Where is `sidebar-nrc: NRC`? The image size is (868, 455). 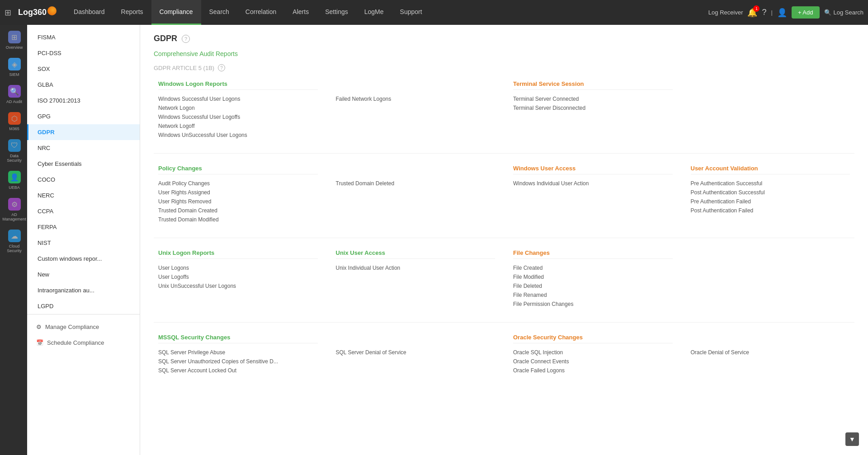
sidebar-nrc: NRC is located at coordinates (83, 148).